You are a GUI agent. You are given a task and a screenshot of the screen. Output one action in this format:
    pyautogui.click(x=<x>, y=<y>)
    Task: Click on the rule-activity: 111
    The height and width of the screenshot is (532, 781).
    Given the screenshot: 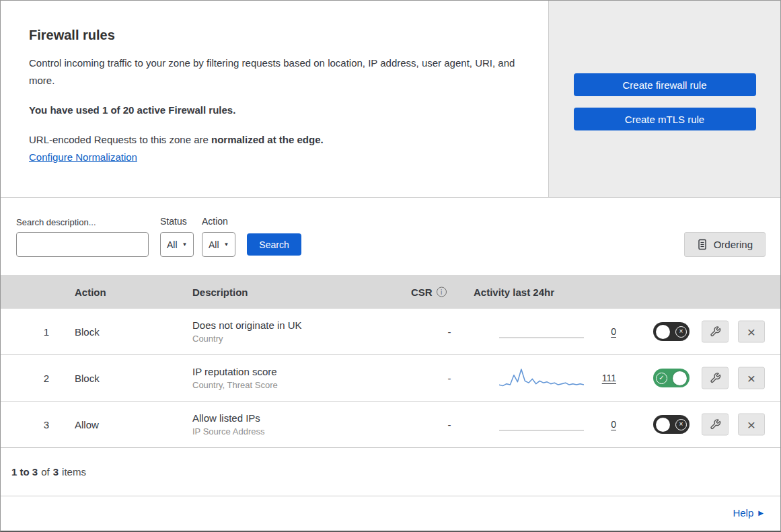 What is the action you would take?
    pyautogui.click(x=545, y=378)
    